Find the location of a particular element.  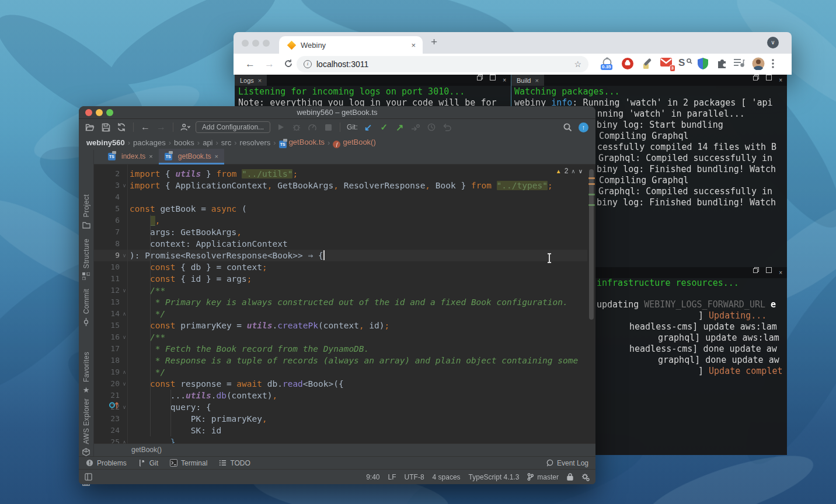

ide-update-notification-icon: ↑ is located at coordinates (584, 127).